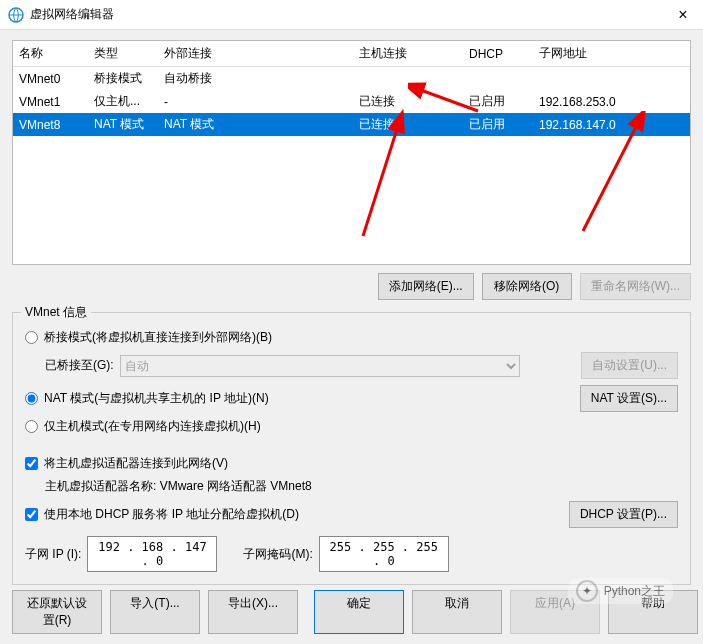  I want to click on radio-nat, so click(32, 398).